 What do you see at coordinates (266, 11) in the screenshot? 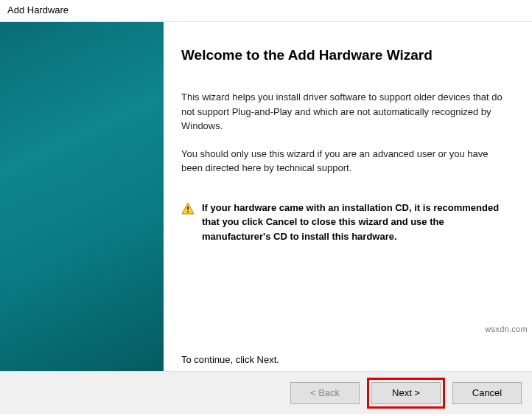
I see `titlebar: Add Hardware` at bounding box center [266, 11].